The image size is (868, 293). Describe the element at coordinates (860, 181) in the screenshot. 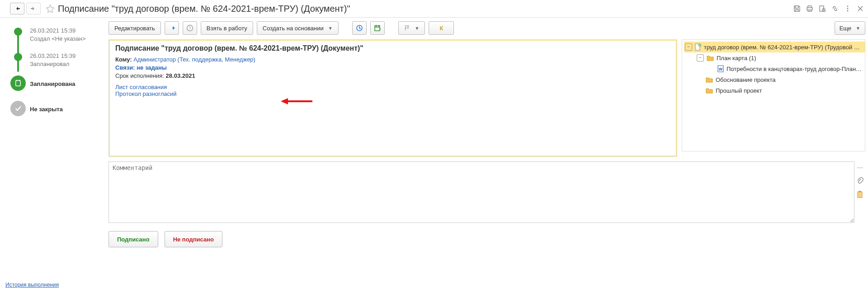

I see `attach-icon` at that location.